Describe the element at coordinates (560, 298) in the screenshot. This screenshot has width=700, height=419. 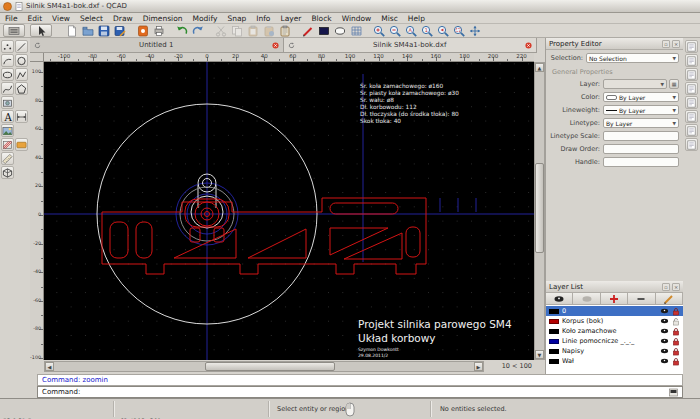
I see `show-all-layers-button` at that location.